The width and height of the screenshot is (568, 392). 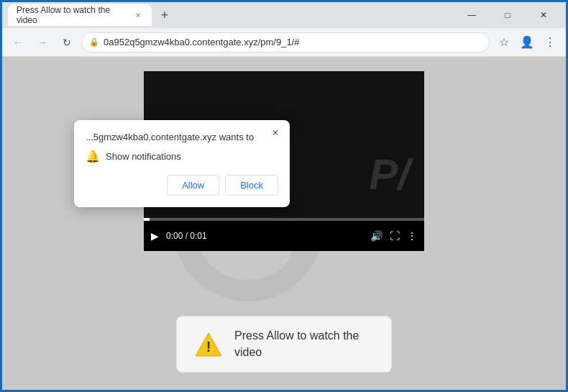 What do you see at coordinates (284, 344) in the screenshot?
I see `press-allow-box: ! Press Allow to watch the video` at bounding box center [284, 344].